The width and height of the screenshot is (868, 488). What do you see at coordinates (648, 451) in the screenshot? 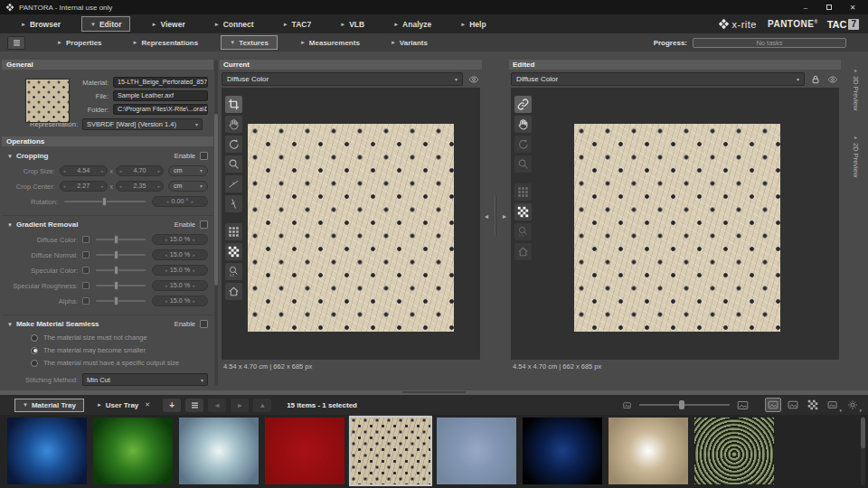
I see `tray-item-tan-glow` at bounding box center [648, 451].